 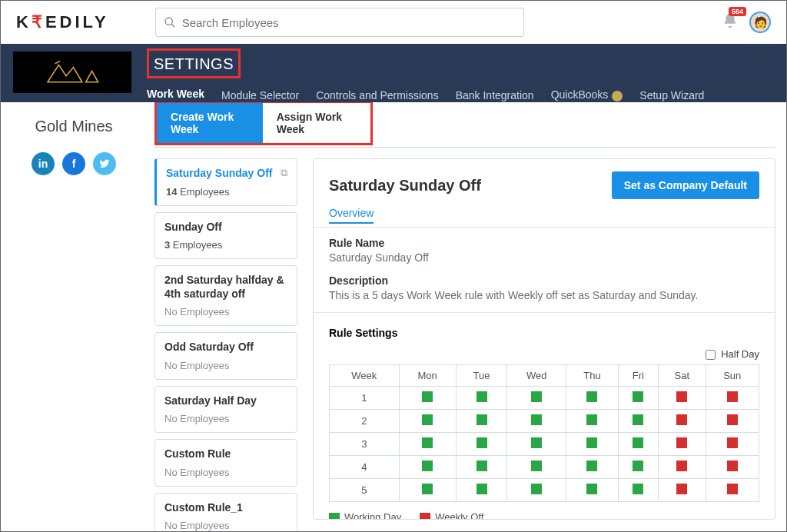 What do you see at coordinates (43, 164) in the screenshot?
I see `linkedin-button: in` at bounding box center [43, 164].